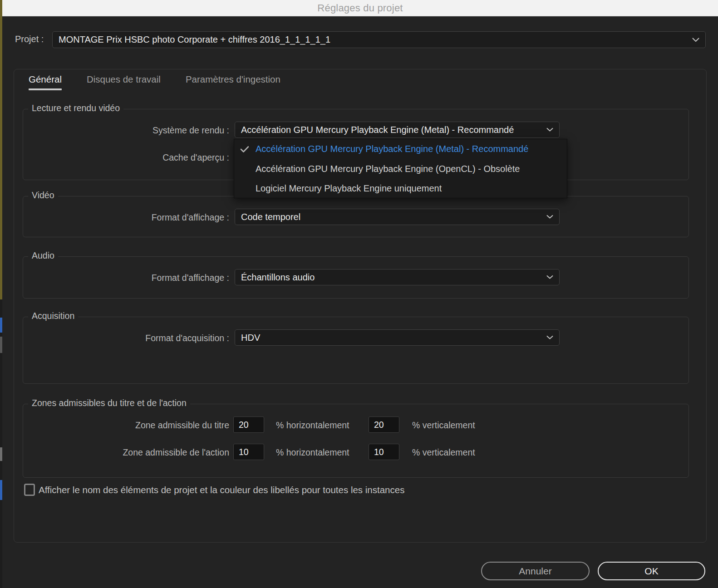 The width and height of the screenshot is (718, 588). What do you see at coordinates (384, 452) in the screenshot?
I see `action-safe-vertical-input` at bounding box center [384, 452].